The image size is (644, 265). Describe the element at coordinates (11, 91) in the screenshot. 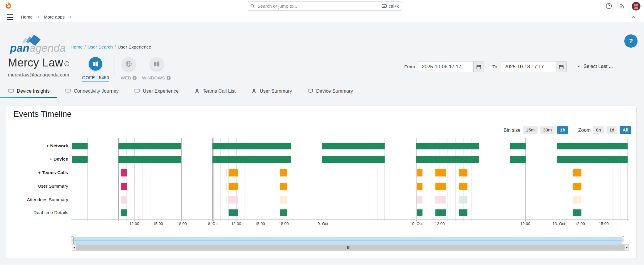

I see `monitor-icon` at that location.